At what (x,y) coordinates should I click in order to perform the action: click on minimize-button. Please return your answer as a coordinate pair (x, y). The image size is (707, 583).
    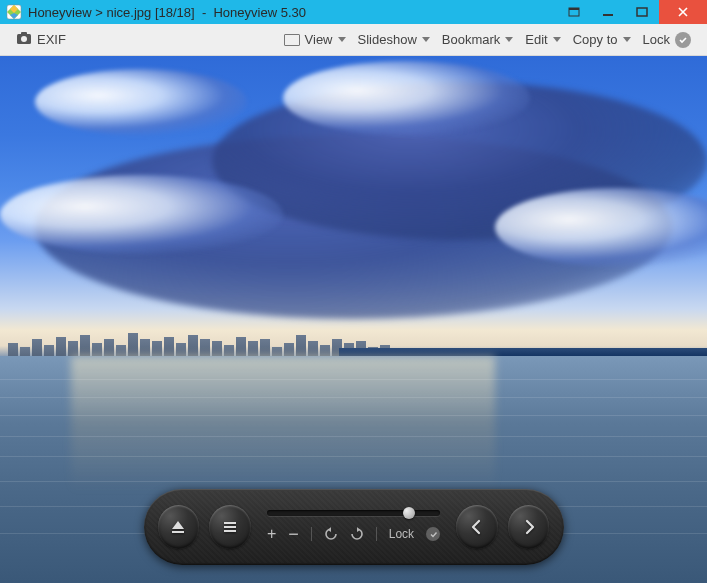
    Looking at the image, I should click on (608, 12).